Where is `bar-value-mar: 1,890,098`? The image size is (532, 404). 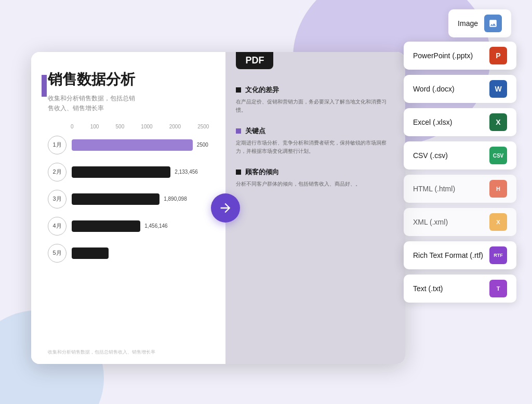 bar-value-mar: 1,890,098 is located at coordinates (176, 199).